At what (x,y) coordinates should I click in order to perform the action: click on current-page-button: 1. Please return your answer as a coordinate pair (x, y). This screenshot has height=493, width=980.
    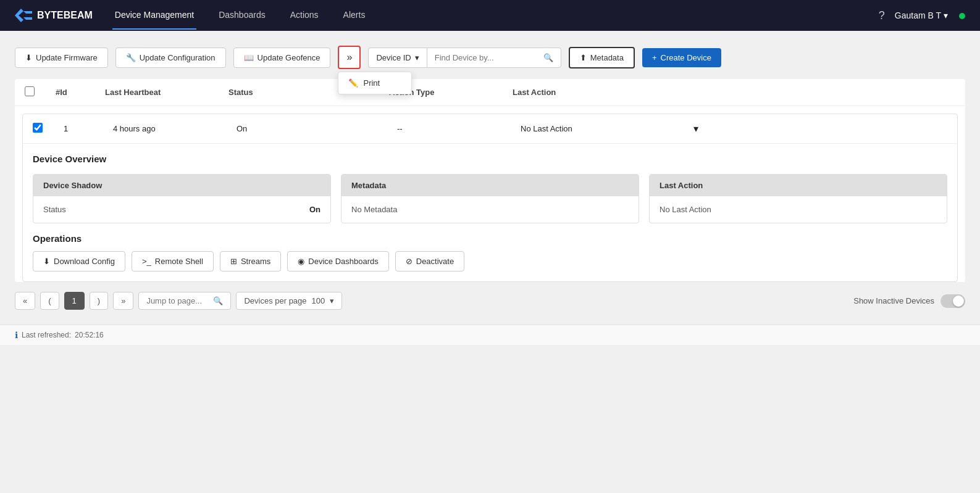
    Looking at the image, I should click on (74, 301).